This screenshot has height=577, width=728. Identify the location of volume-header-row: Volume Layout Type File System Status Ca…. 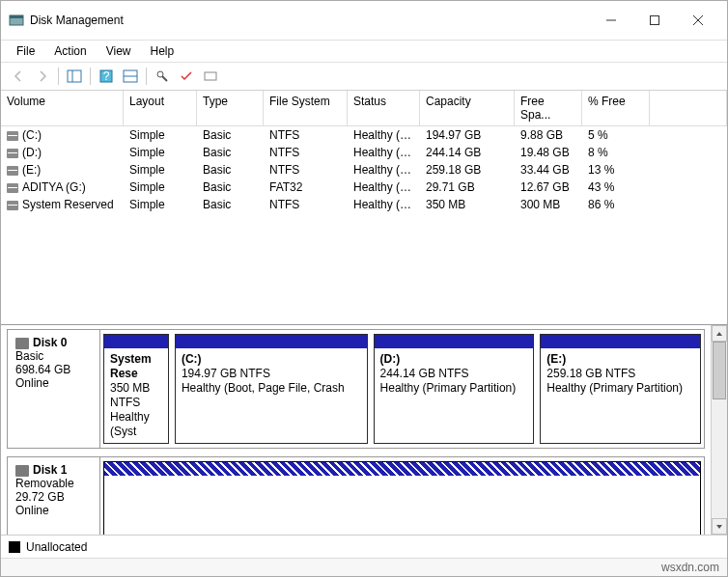
(364, 108).